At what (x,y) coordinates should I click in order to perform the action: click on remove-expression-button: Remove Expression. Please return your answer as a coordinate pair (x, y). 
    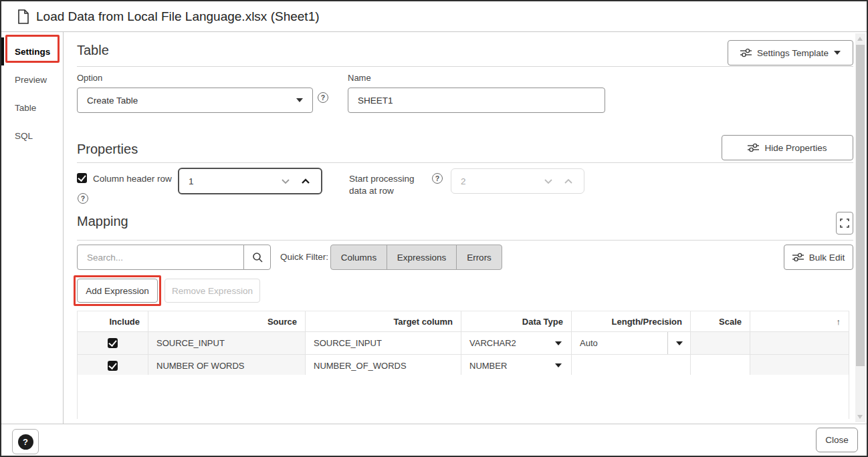
    Looking at the image, I should click on (213, 291).